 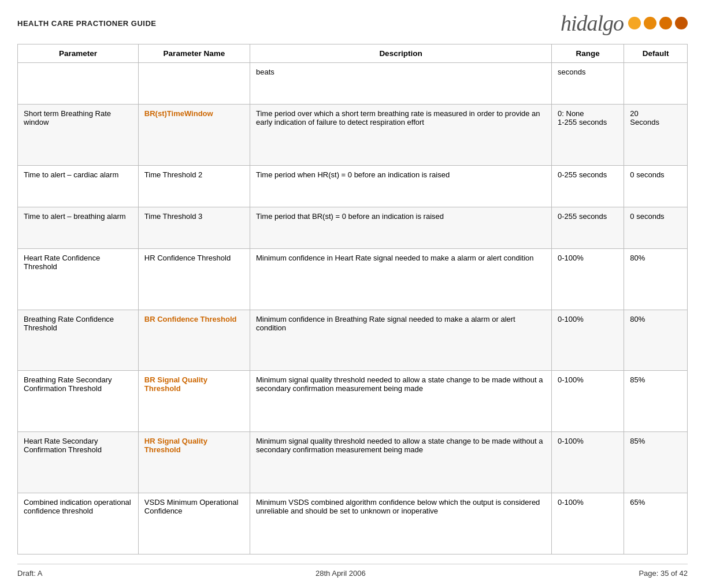 What do you see at coordinates (79, 279) in the screenshot?
I see `cell-parameter: Heart Rate Confidence Threshold` at bounding box center [79, 279].